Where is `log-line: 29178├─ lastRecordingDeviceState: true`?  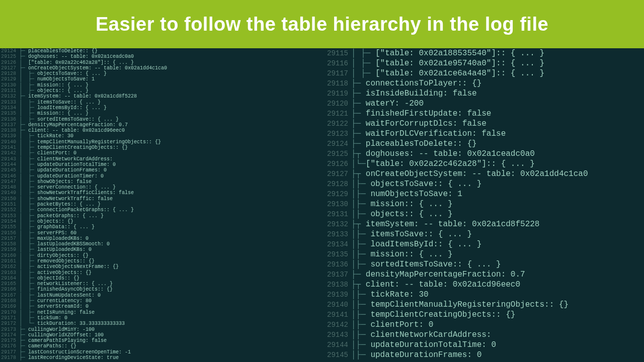 log-line: 29178├─ lastRecordingDeviceState: true is located at coordinates (161, 358).